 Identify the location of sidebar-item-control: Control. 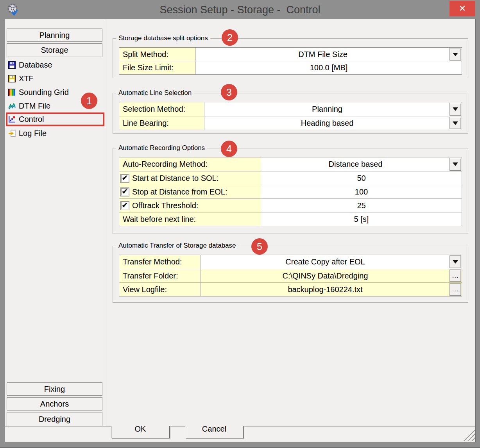
(55, 119).